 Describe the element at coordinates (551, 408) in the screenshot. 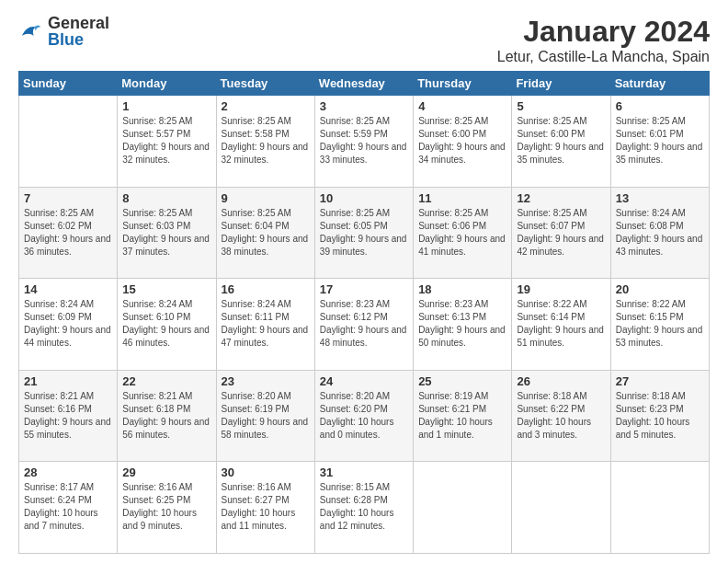

I see `sunset-text: Sunset: 6:22 PM` at that location.